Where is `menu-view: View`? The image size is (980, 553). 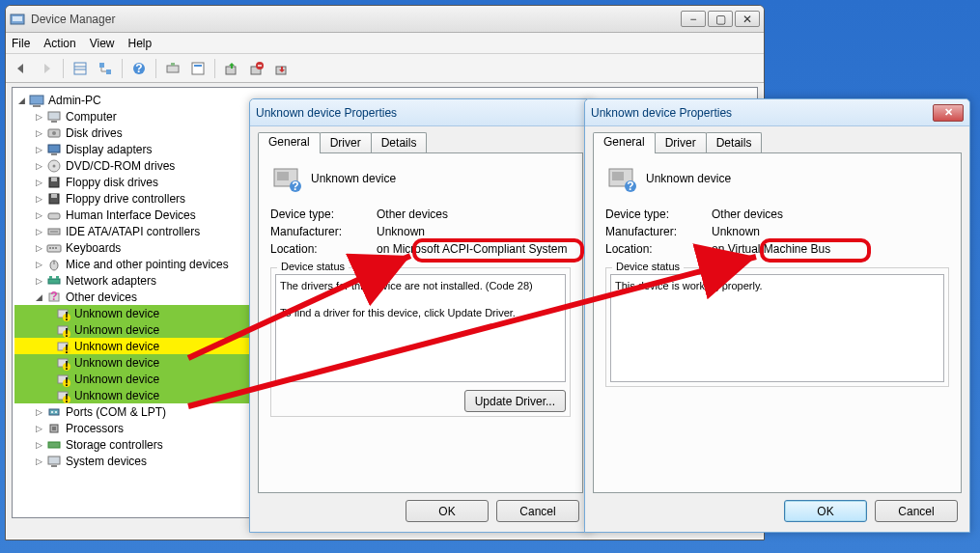 menu-view: View is located at coordinates (102, 43).